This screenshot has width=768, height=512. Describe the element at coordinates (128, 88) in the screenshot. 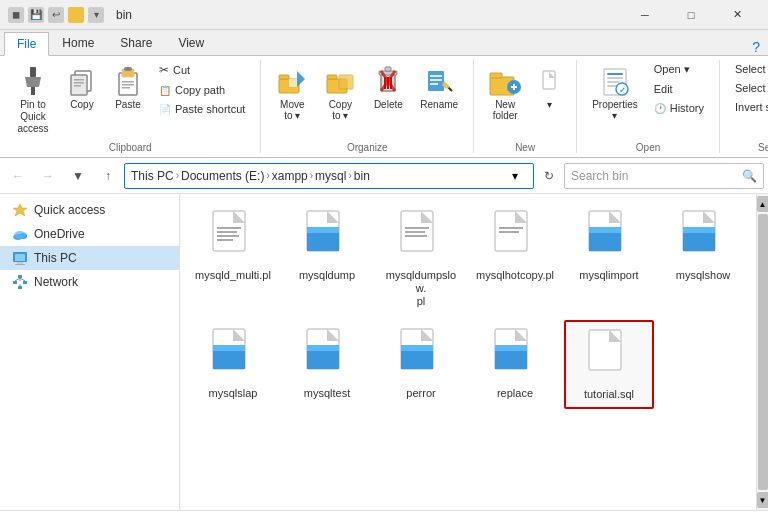

I see `paste-button: Paste` at that location.